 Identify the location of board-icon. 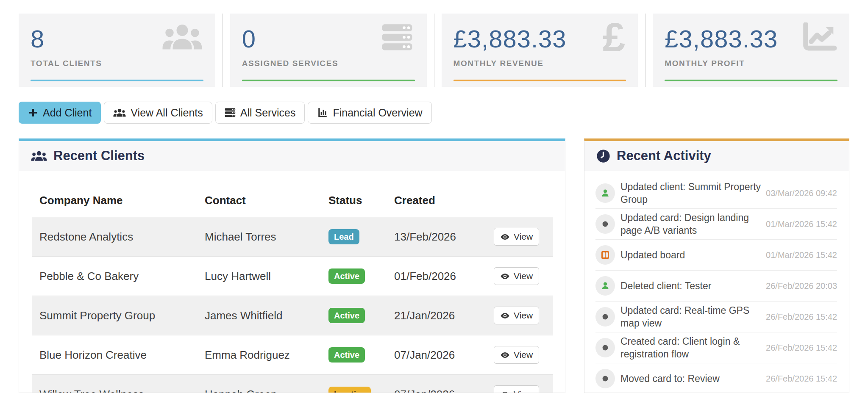
(605, 255).